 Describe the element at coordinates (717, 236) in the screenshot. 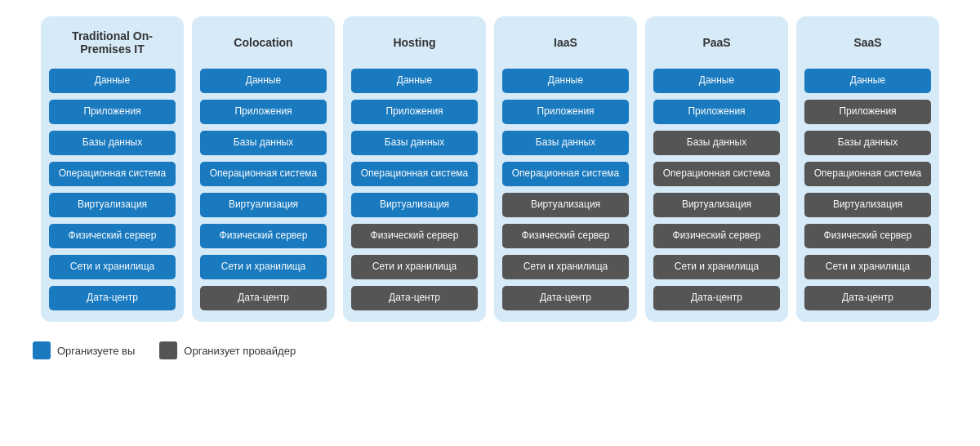

I see `item-paas-5: Физический сервер` at that location.